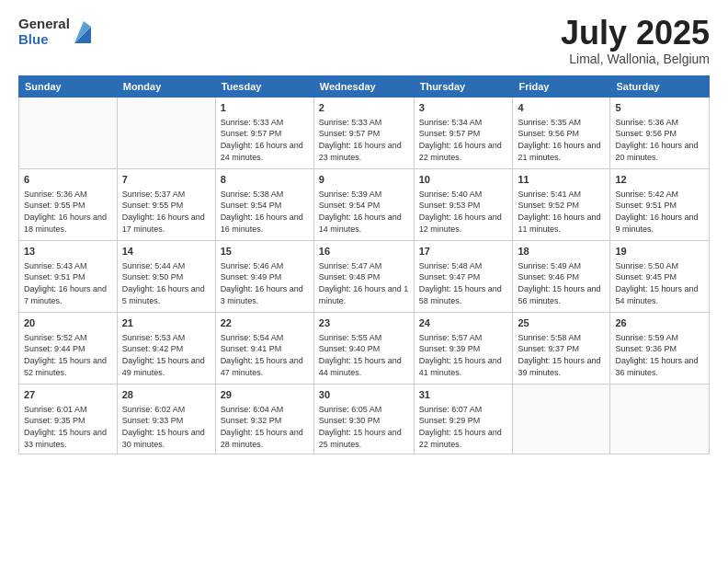 The width and height of the screenshot is (728, 563). Describe the element at coordinates (265, 355) in the screenshot. I see `day-info: Sunrise: 5:54 AM Sunset: 9:41 PM Dayligh…` at that location.